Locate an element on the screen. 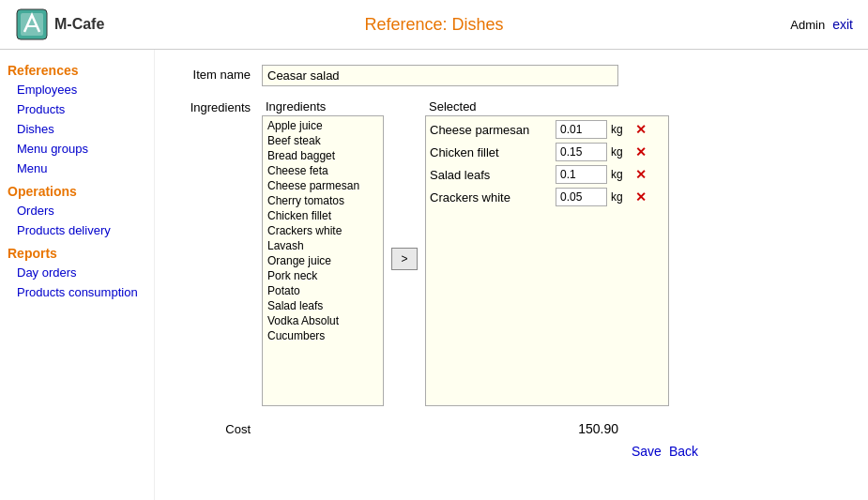  list-item: Lavash is located at coordinates (323, 246).